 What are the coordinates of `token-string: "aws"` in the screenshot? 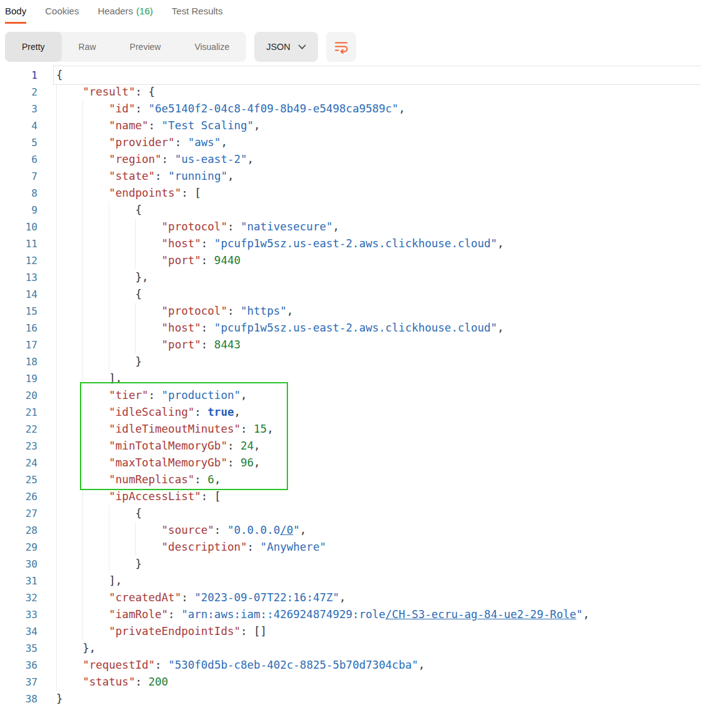 It's located at (205, 142).